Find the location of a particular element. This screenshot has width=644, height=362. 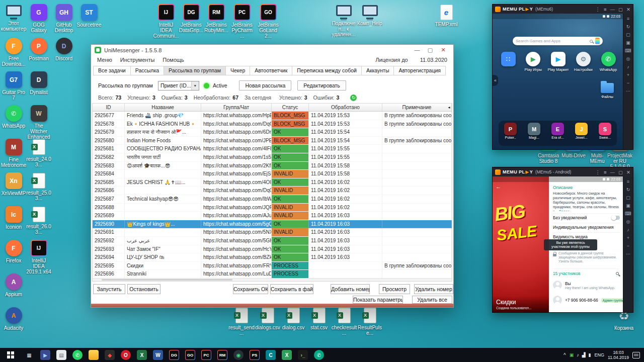

table-row: 2925696Strannikihttps://chat.whatsapp.co… is located at coordinates (272, 274).